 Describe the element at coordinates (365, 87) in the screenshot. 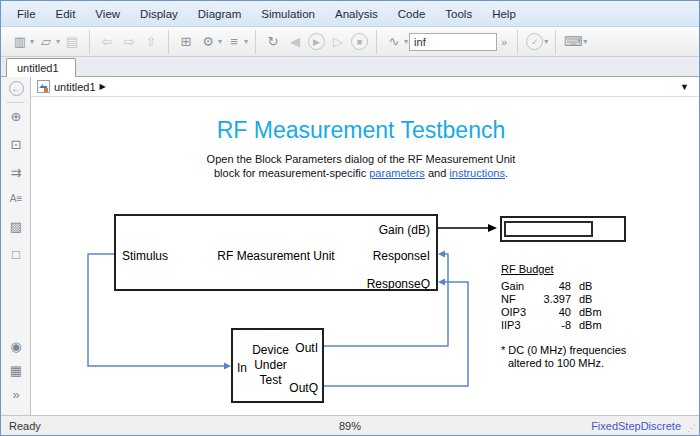

I see `breadcrumb: untitled1 ▶ ▼` at that location.